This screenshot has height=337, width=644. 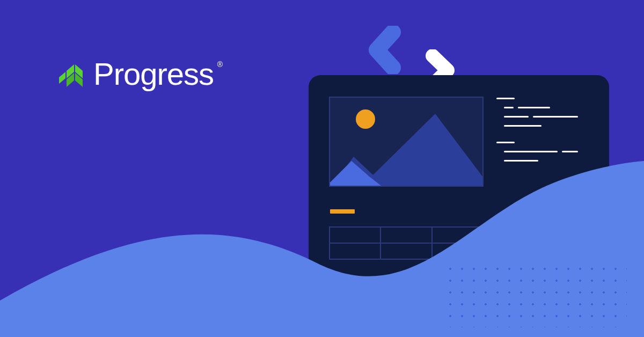 I want to click on dot-pattern, so click(x=536, y=295).